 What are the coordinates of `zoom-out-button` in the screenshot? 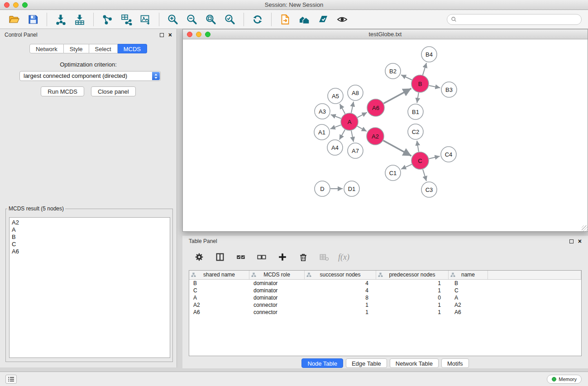 It's located at (192, 19).